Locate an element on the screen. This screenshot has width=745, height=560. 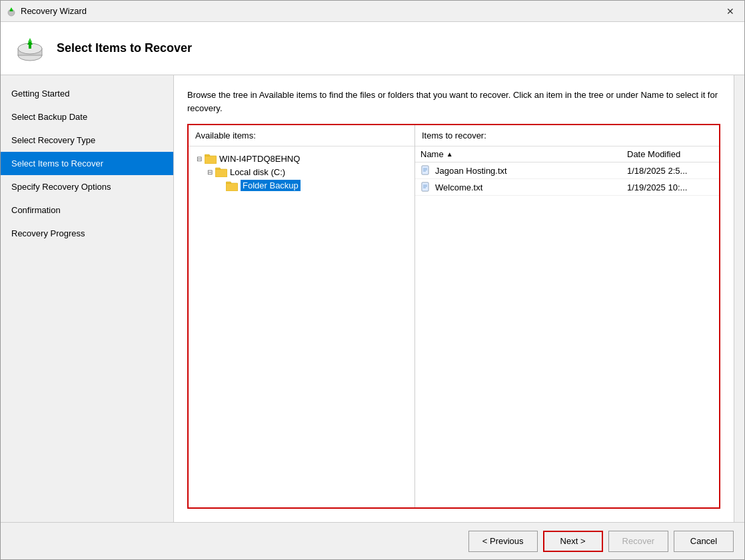
recover-button: Recover is located at coordinates (638, 541).